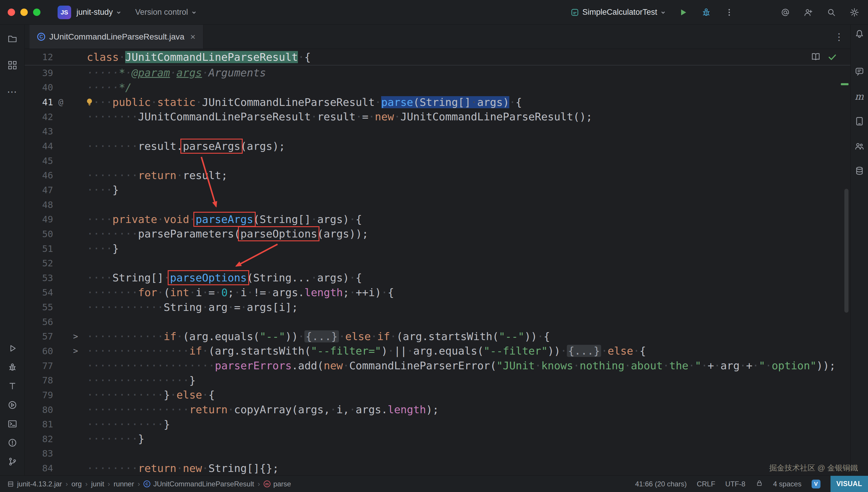 This screenshot has width=868, height=492. What do you see at coordinates (438, 219) in the screenshot?
I see `code-line-49: 49····private·void·parseArgs(String[]·ar…` at bounding box center [438, 219].